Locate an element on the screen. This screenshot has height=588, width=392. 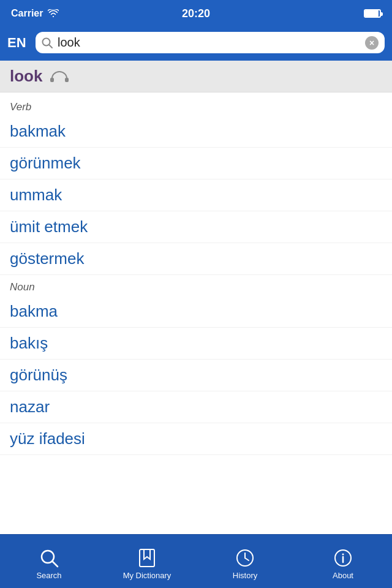
search-tab-label: Search is located at coordinates (49, 576).